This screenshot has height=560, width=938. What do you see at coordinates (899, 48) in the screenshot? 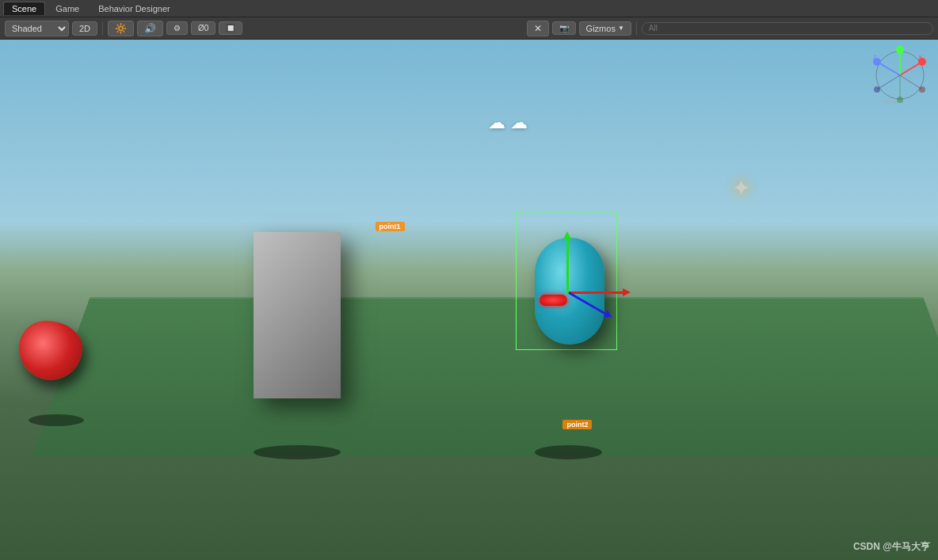
I see `svg-text: Y` at bounding box center [899, 48].